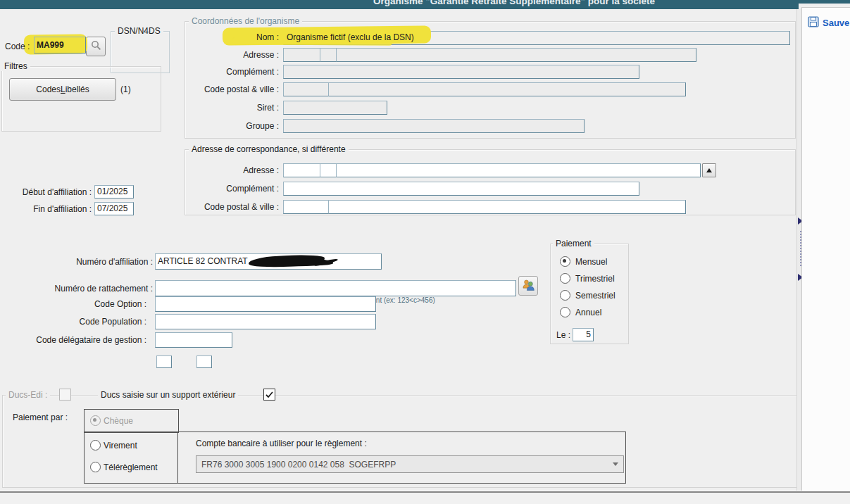 This screenshot has width=850, height=504. I want to click on code-population-field, so click(265, 322).